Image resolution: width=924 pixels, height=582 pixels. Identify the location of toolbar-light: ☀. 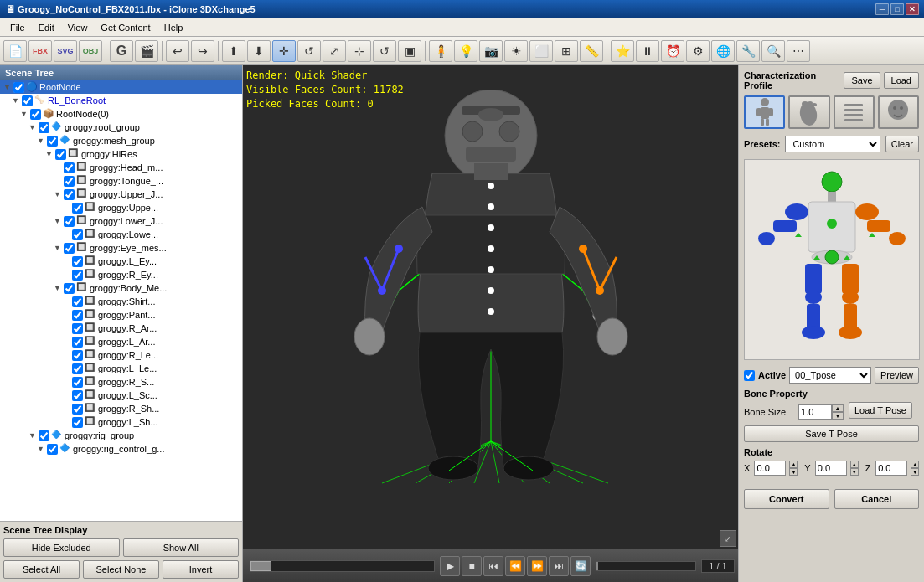
(516, 51).